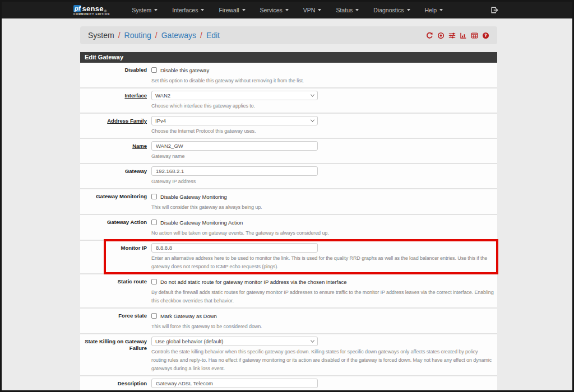  What do you see at coordinates (145, 10) in the screenshot?
I see `nav-menu-system: System` at bounding box center [145, 10].